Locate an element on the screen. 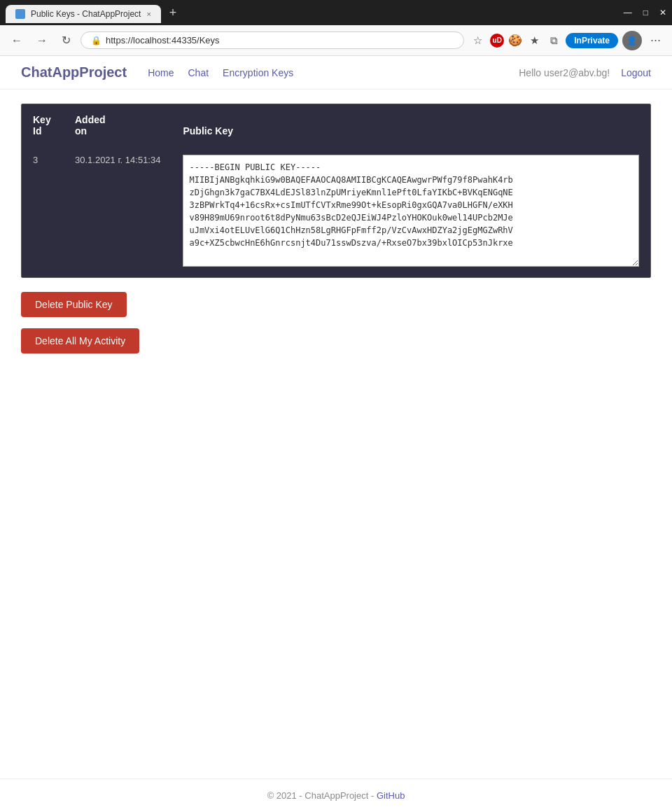 This screenshot has width=672, height=812. new-tab-button: + is located at coordinates (174, 13).